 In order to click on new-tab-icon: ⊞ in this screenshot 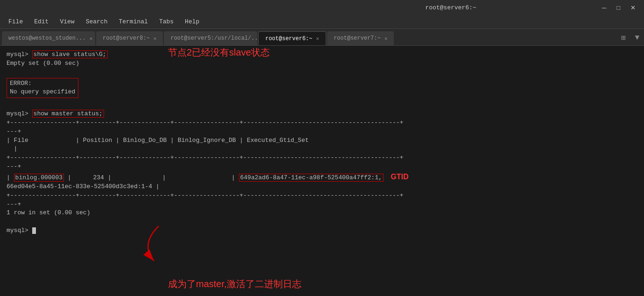, I will do `click(623, 38)`.